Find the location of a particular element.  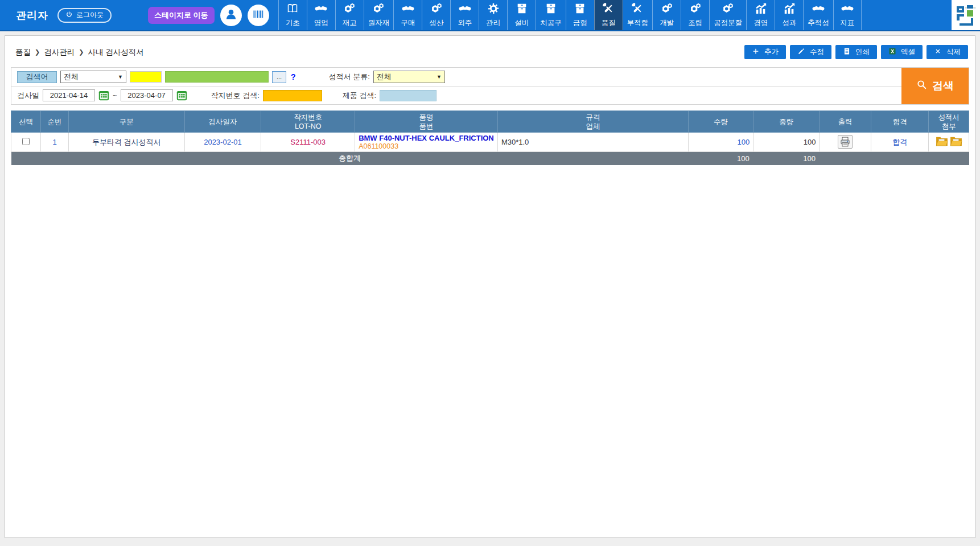

menu-item-basics: 기초 is located at coordinates (293, 15).